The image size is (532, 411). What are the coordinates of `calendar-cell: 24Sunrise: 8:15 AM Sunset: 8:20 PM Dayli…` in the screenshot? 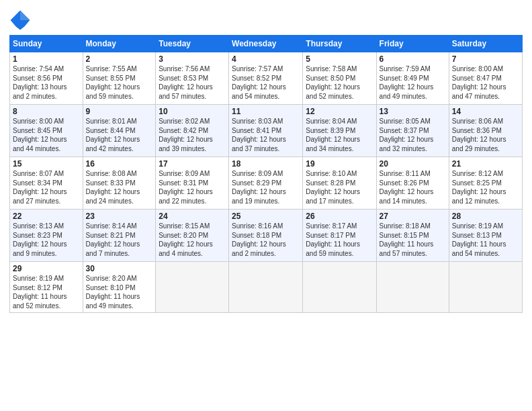 It's located at (192, 236).